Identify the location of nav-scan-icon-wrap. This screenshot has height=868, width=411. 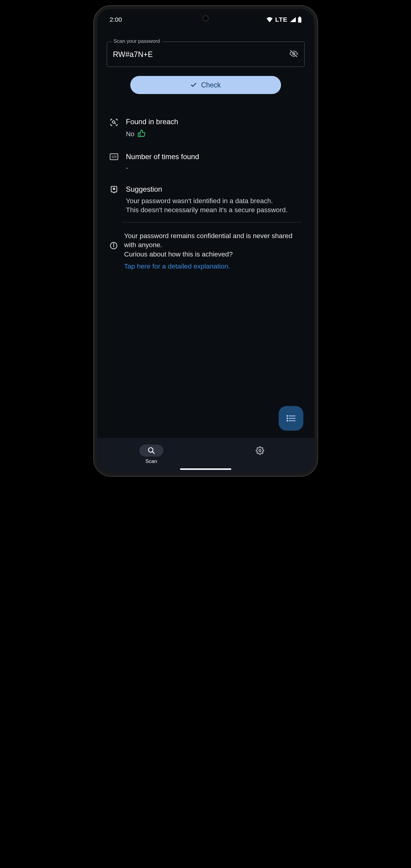
(151, 451).